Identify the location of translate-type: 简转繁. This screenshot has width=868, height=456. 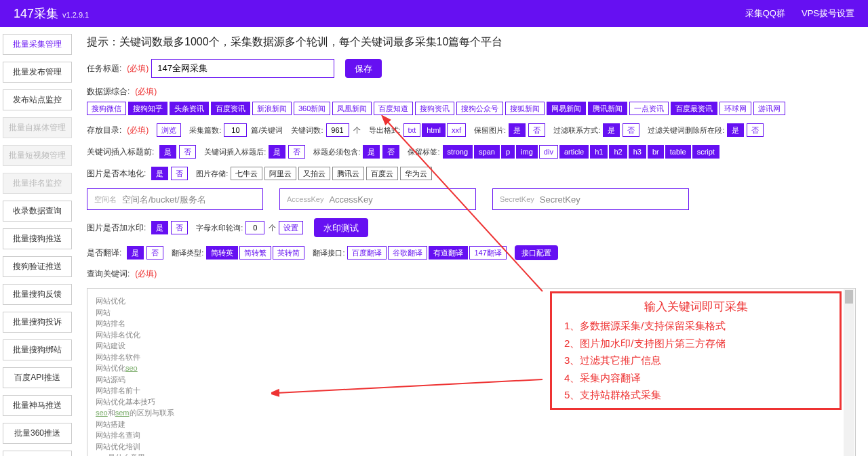
(255, 253).